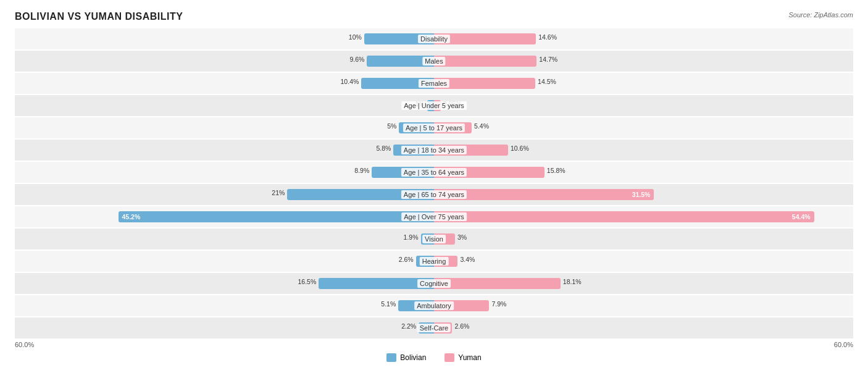 This screenshot has height=378, width=868. What do you see at coordinates (434, 195) in the screenshot?
I see `bar-wrapper: 21% Age | 65 to 74 years 31.5%` at bounding box center [434, 195].